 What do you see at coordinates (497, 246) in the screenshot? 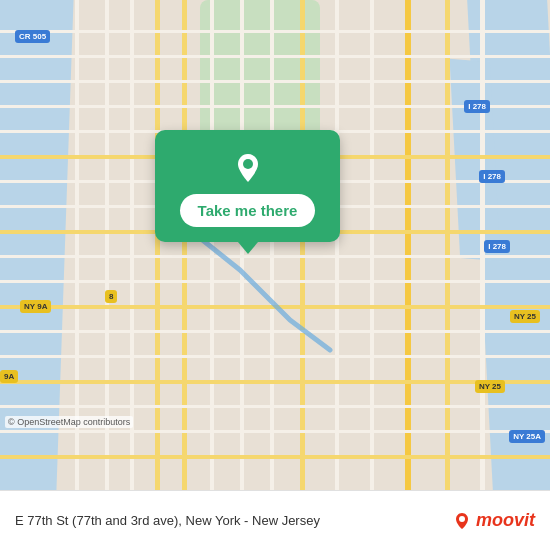
I see `i278-shield-c: I 278` at bounding box center [497, 246].